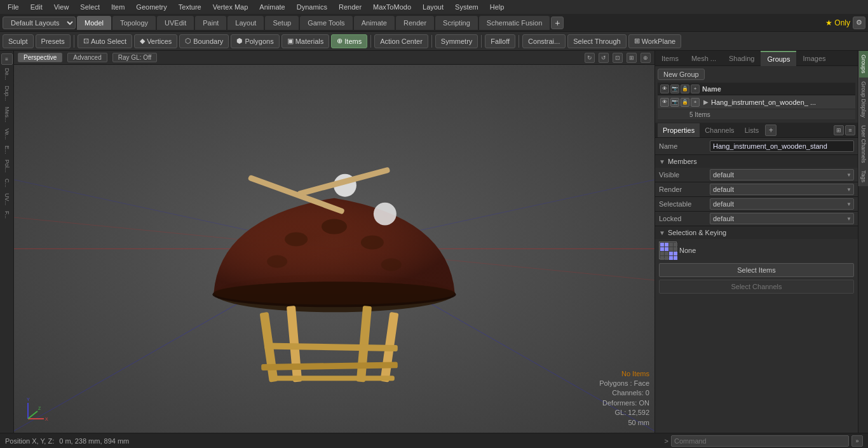 This screenshot has width=868, height=448. What do you see at coordinates (374, 23) in the screenshot?
I see `tab-animate: Animate` at bounding box center [374, 23].